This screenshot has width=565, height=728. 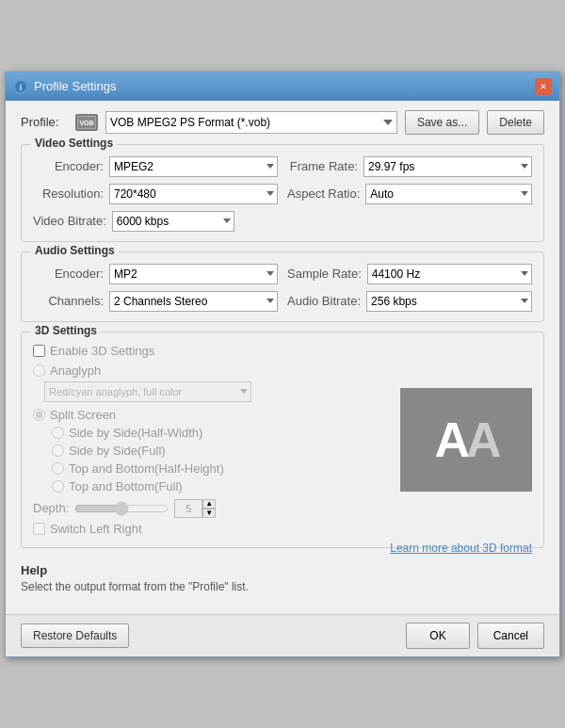 What do you see at coordinates (102, 350) in the screenshot?
I see `enable-3d-label: Enable 3D Settings` at bounding box center [102, 350].